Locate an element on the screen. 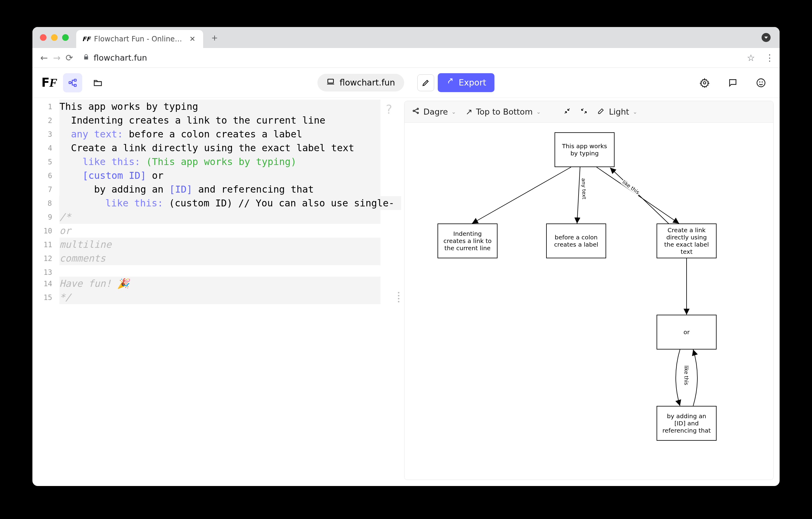 The height and width of the screenshot is (519, 812). theme-dropdown: Light ⌄ is located at coordinates (617, 112).